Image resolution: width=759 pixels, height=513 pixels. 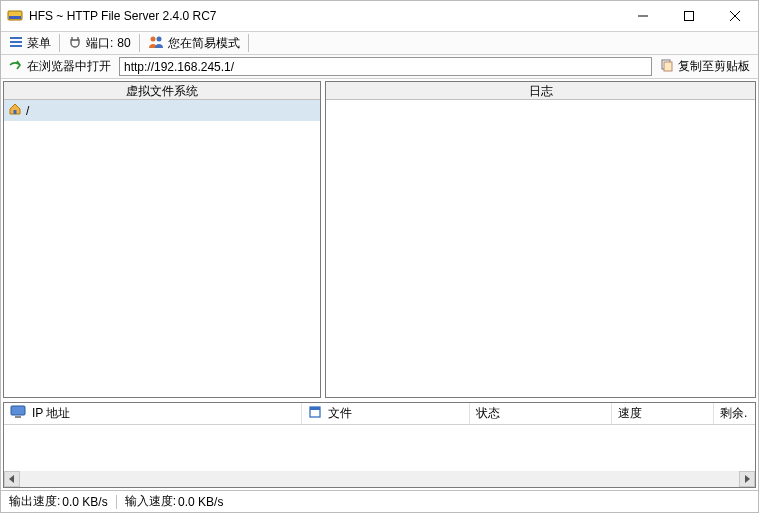 What do you see at coordinates (28, 111) in the screenshot?
I see `tree-root-label: /` at bounding box center [28, 111].